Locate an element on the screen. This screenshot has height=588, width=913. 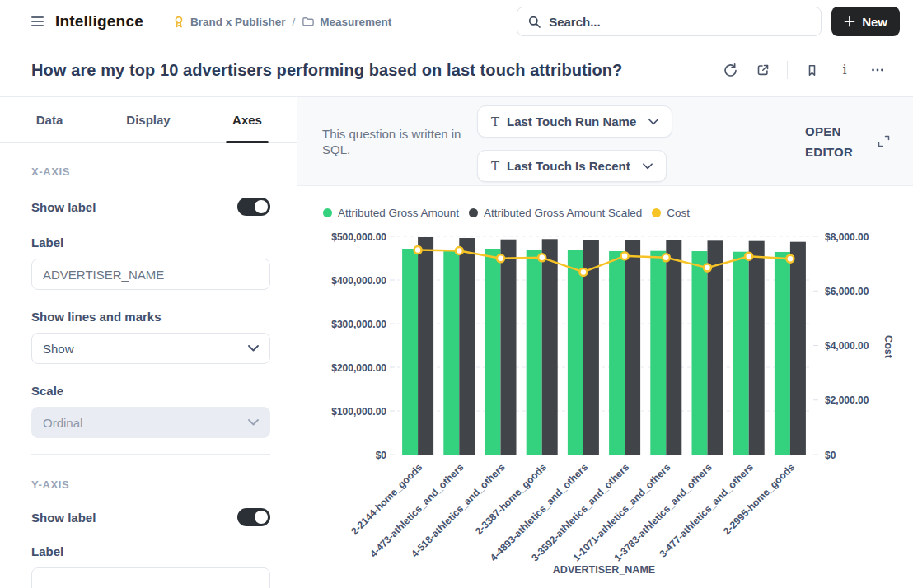
question-actions: i is located at coordinates (804, 70).